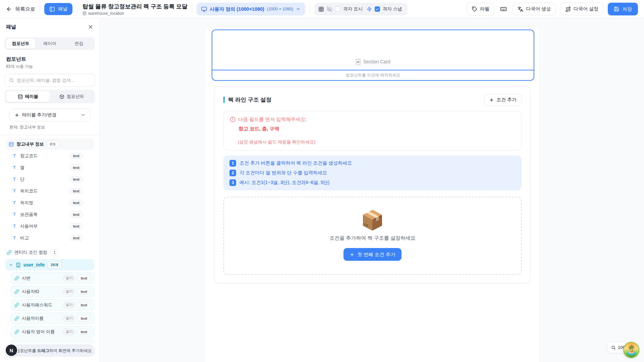  Describe the element at coordinates (50, 226) in the screenshot. I see `field-row: T사용여부text` at that location.